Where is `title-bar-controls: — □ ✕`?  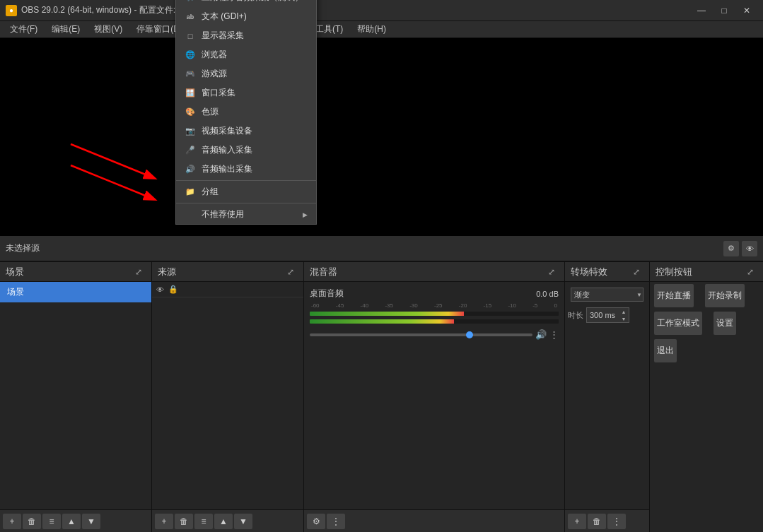
title-bar-controls: — □ ✕ is located at coordinates (724, 11).